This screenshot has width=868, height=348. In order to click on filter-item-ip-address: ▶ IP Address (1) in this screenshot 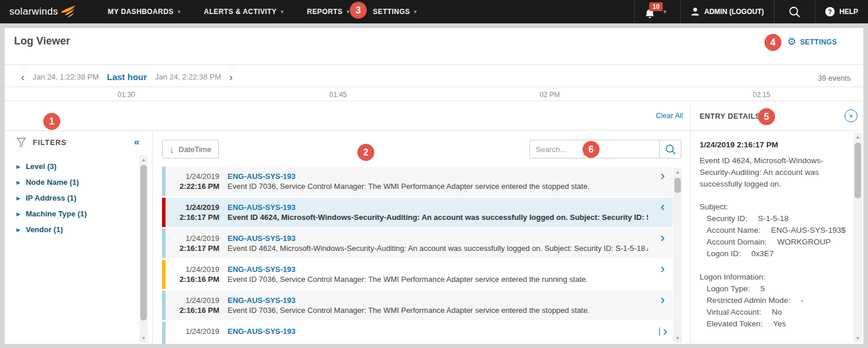, I will do `click(51, 198)`.